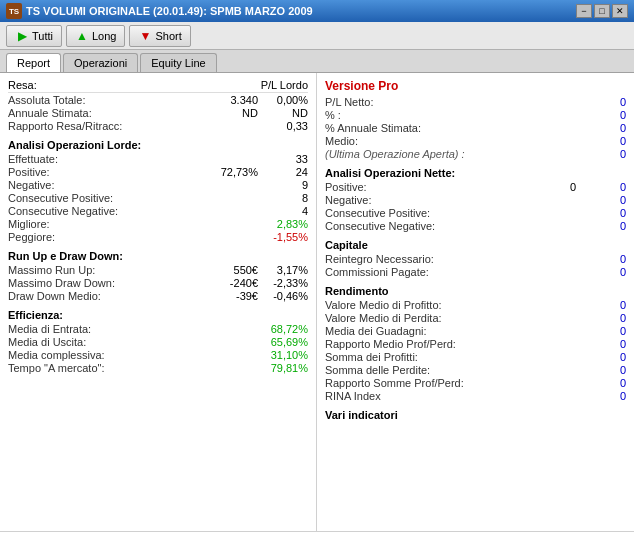 Image resolution: width=634 pixels, height=534 pixels. Describe the element at coordinates (606, 272) in the screenshot. I see `commissioni-pagate-value: 0` at that location.